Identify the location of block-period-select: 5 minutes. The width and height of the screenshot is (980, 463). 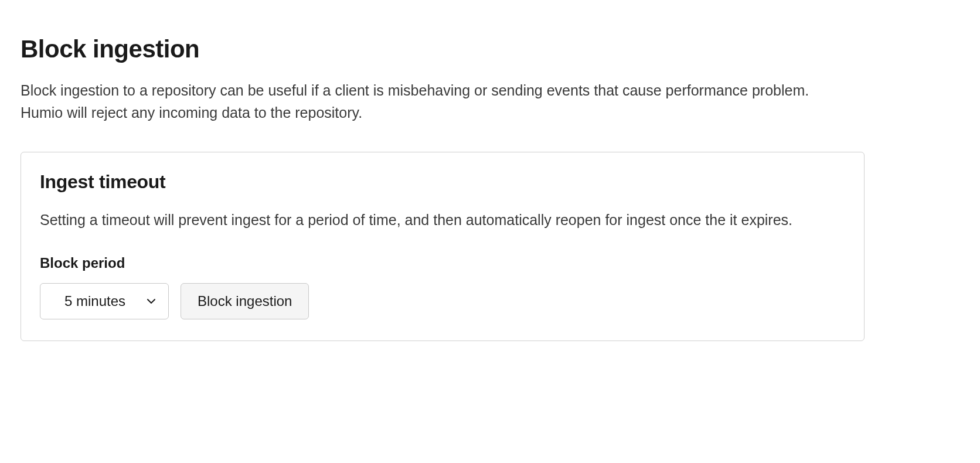
(104, 301).